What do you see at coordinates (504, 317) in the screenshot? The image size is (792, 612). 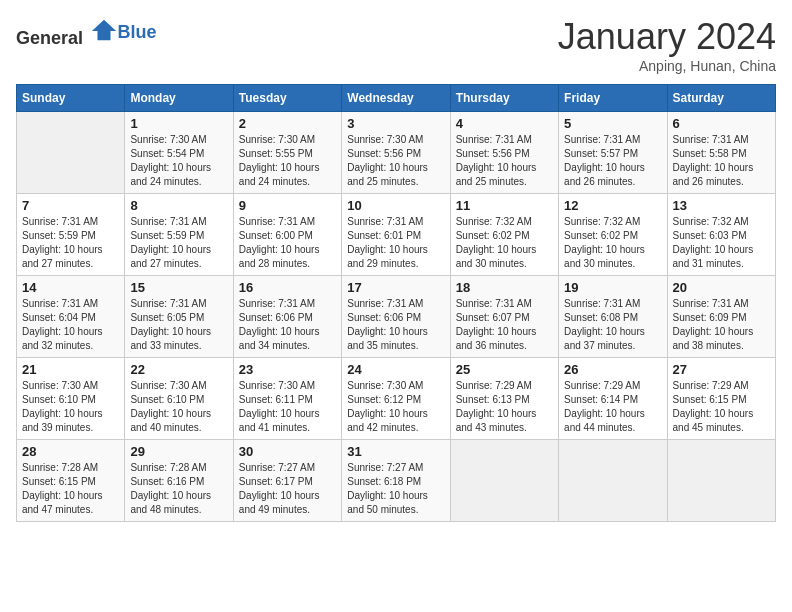 I see `calendar-cell: 18Sunrise: 7:31 AMSunset: 6:07 PMDayligh…` at bounding box center [504, 317].